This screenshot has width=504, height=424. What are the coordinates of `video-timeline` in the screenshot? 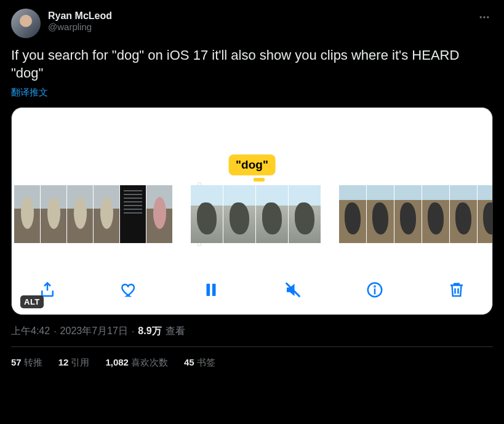 It's located at (252, 214).